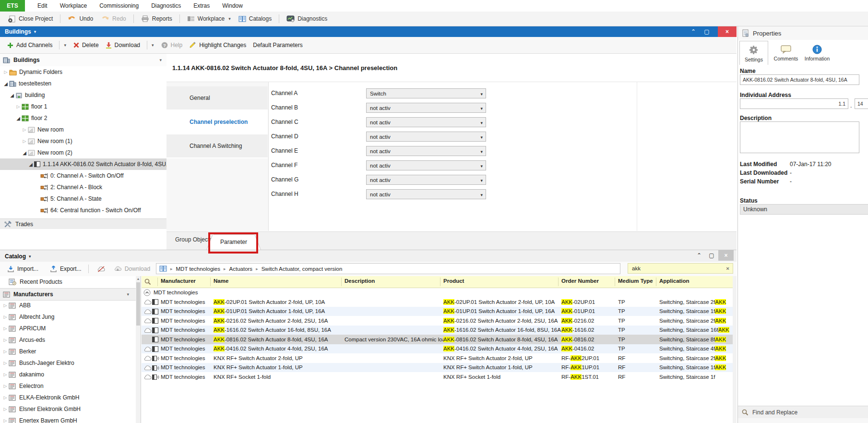 The image size is (868, 423). What do you see at coordinates (42, 6) in the screenshot?
I see `menu-edit: Edit` at bounding box center [42, 6].